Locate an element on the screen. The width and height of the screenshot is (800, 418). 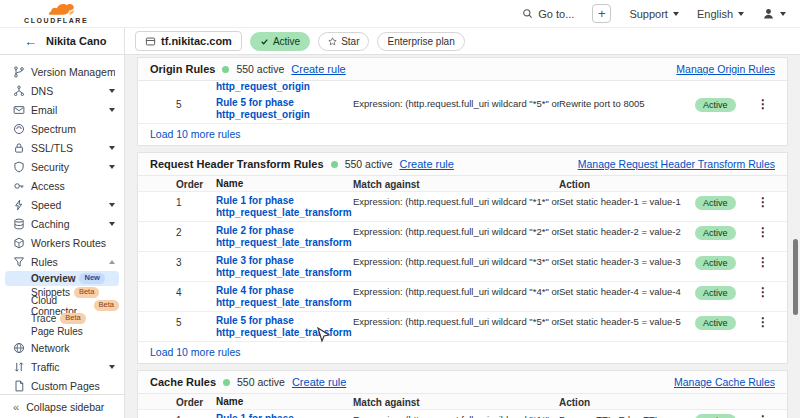
page-icon is located at coordinates (19, 386).